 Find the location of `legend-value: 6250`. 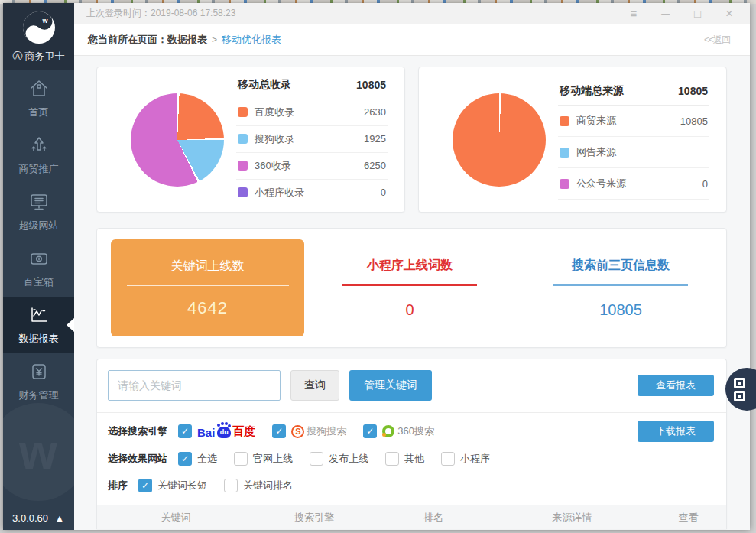

legend-value: 6250 is located at coordinates (375, 165).